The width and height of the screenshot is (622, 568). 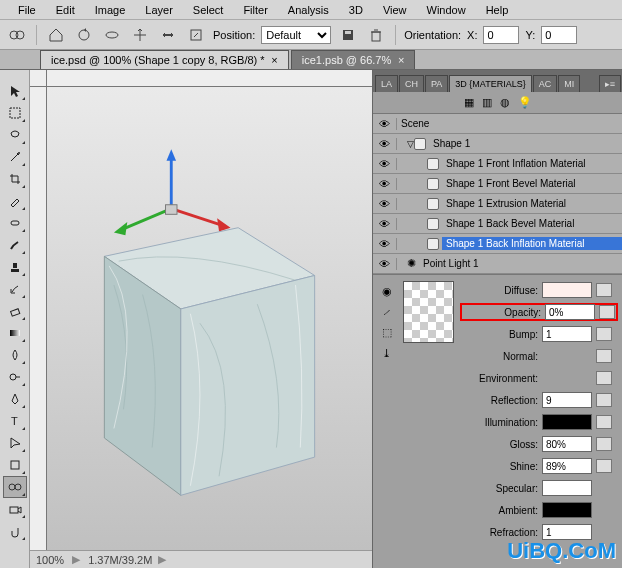 What do you see at coordinates (569, 84) in the screenshot?
I see `tab-mini: MI` at bounding box center [569, 84].